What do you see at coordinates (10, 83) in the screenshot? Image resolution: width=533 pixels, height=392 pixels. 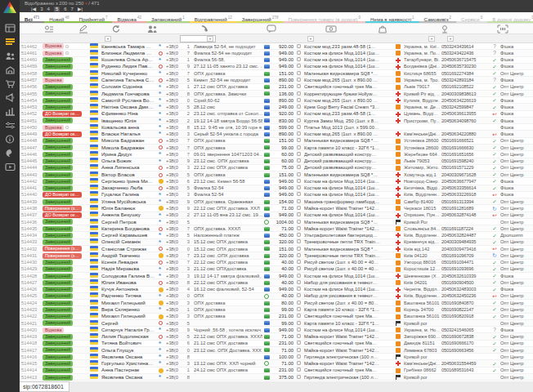 I see `sidebar-purchases-icon` at bounding box center [10, 83].